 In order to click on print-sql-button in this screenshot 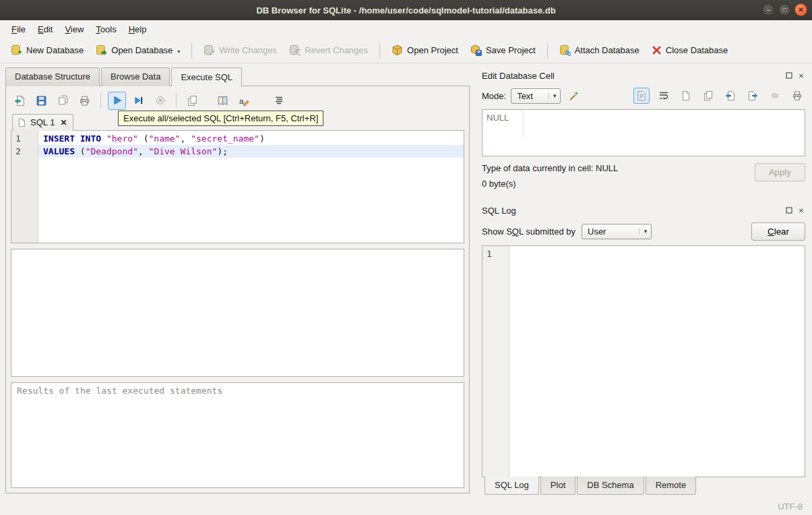, I will do `click(85, 101)`.